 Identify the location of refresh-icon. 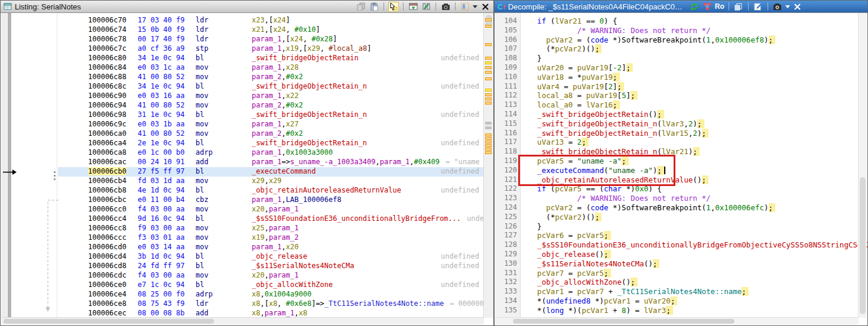
(694, 7).